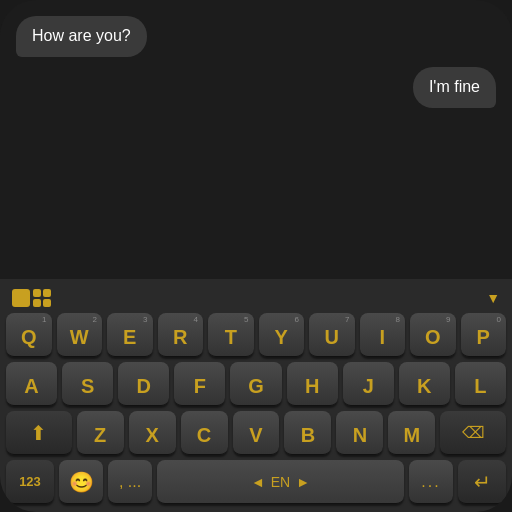  What do you see at coordinates (412, 433) in the screenshot?
I see `key-m: M` at bounding box center [412, 433].